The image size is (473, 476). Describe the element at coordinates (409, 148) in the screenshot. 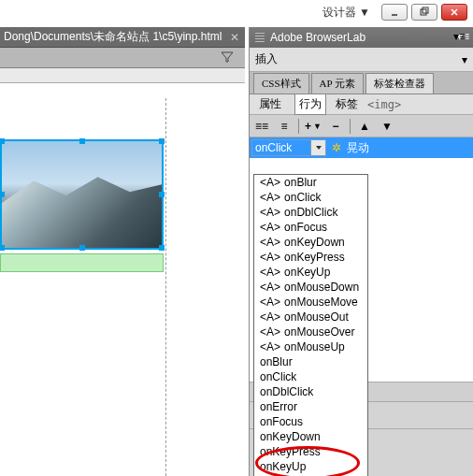

I see `behavior-action: 晃动` at that location.